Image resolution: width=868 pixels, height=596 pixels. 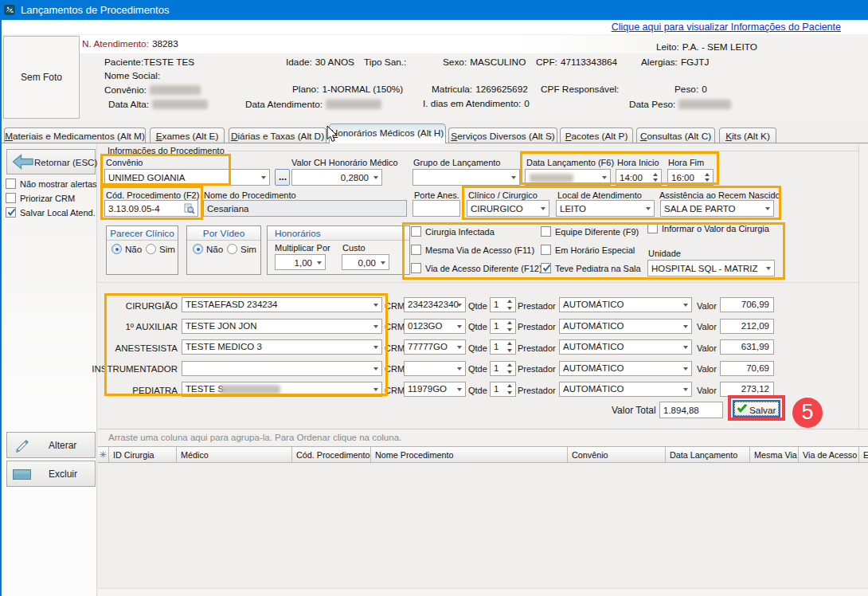 What do you see at coordinates (282, 327) in the screenshot?
I see `auxiliar-name-combo: TESTE JON JON` at bounding box center [282, 327].